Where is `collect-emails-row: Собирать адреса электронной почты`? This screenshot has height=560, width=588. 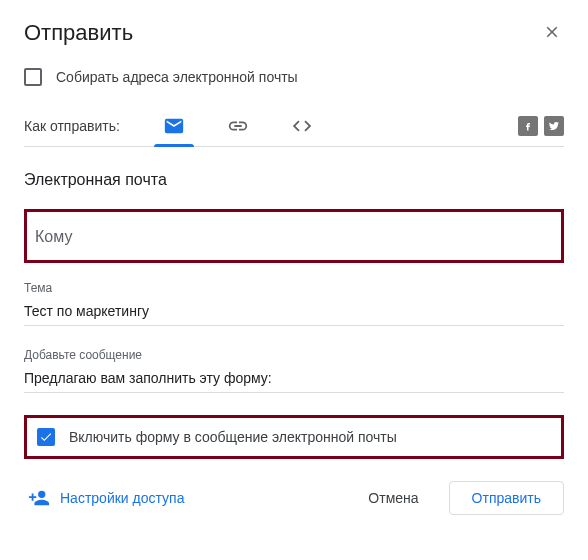
collect-emails-row: Собирать адреса электронной почты is located at coordinates (294, 77).